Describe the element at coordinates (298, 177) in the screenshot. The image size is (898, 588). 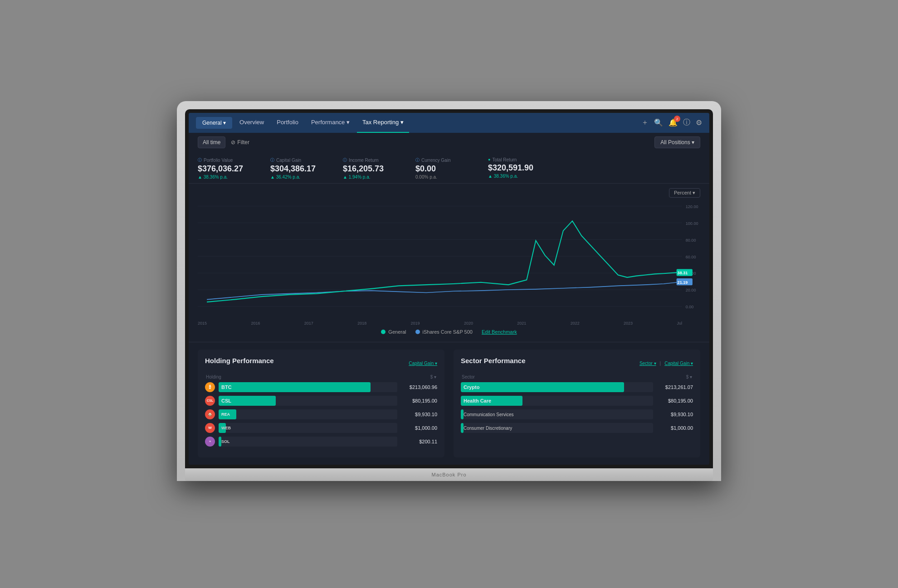
I see `capital-gain-change: ▲ 36.42% p.a.` at that location.